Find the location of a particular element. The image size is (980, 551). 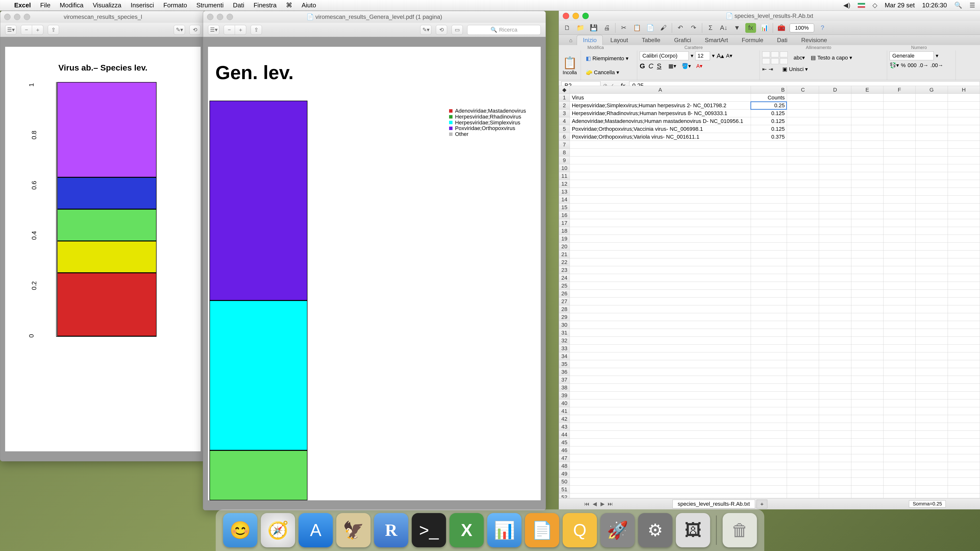

chart-icon: 📊 is located at coordinates (764, 28).